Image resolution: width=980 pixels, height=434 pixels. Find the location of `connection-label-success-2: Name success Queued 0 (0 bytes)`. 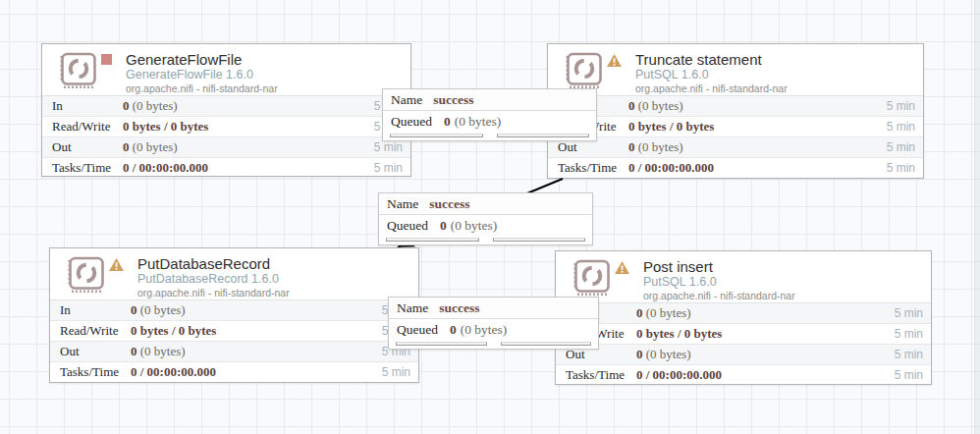

connection-label-success-2: Name success Queued 0 (0 bytes) is located at coordinates (485, 219).